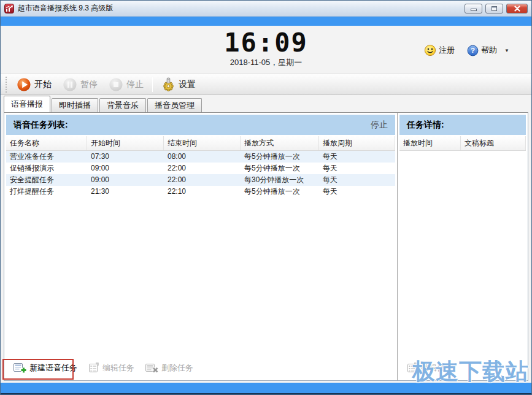 The width and height of the screenshot is (532, 395). Describe the element at coordinates (496, 9) in the screenshot. I see `window-controls` at that location.